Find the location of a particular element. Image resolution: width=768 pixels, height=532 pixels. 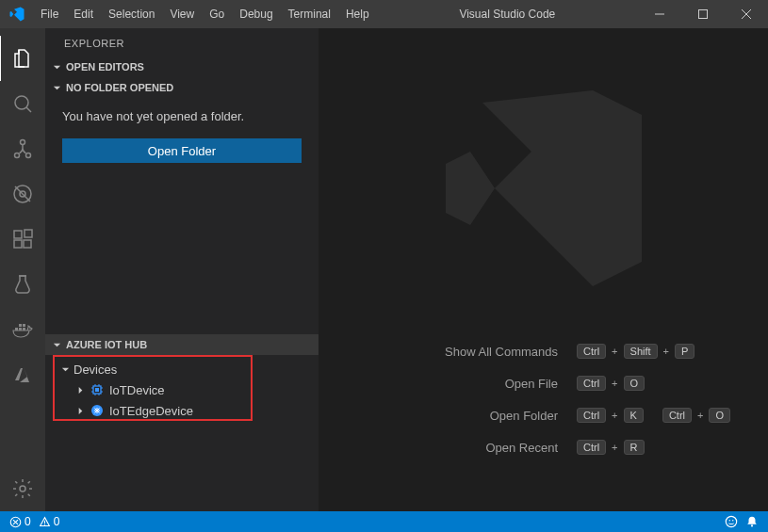

close-button is located at coordinates (746, 14).